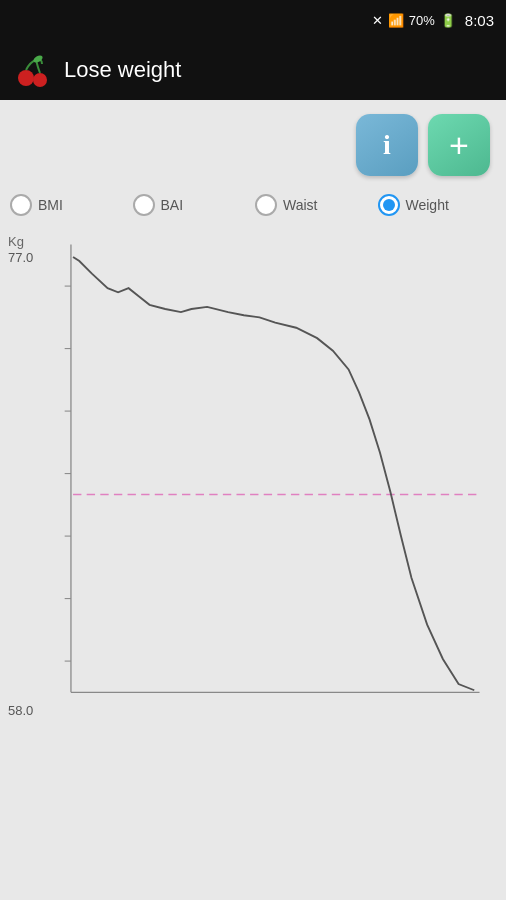 The height and width of the screenshot is (900, 506). I want to click on add-button: +, so click(459, 145).